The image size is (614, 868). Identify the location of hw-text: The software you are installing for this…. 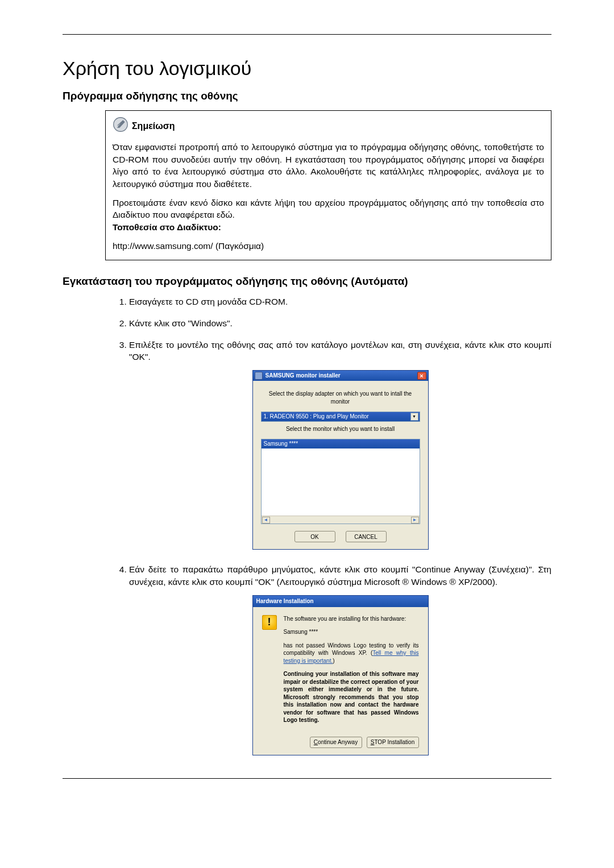
(351, 672).